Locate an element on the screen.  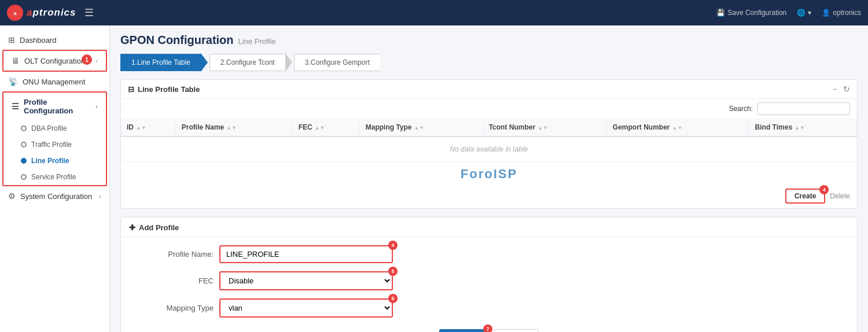
fec-badge: 5 is located at coordinates (393, 271).